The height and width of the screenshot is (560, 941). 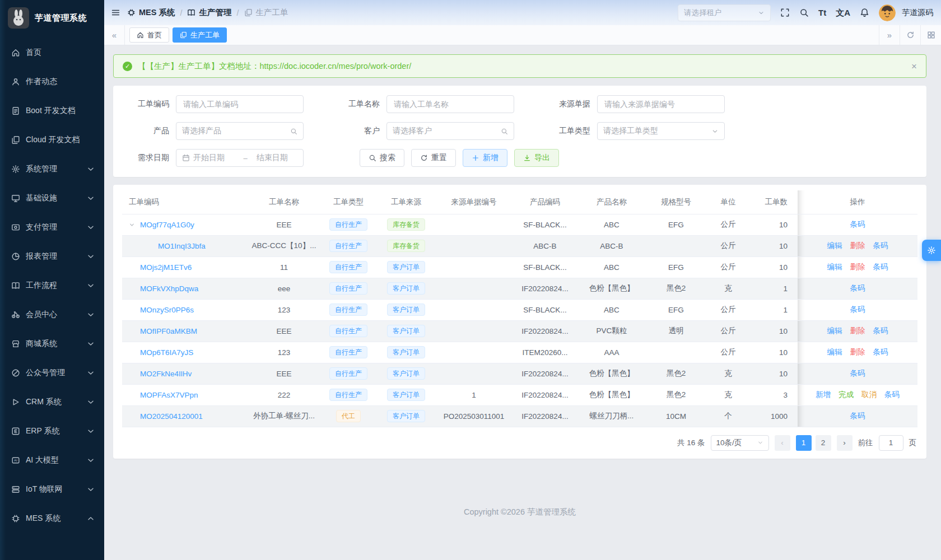 What do you see at coordinates (166, 374) in the screenshot?
I see `work-order-code-link: MO2FkNe4IlHv` at bounding box center [166, 374].